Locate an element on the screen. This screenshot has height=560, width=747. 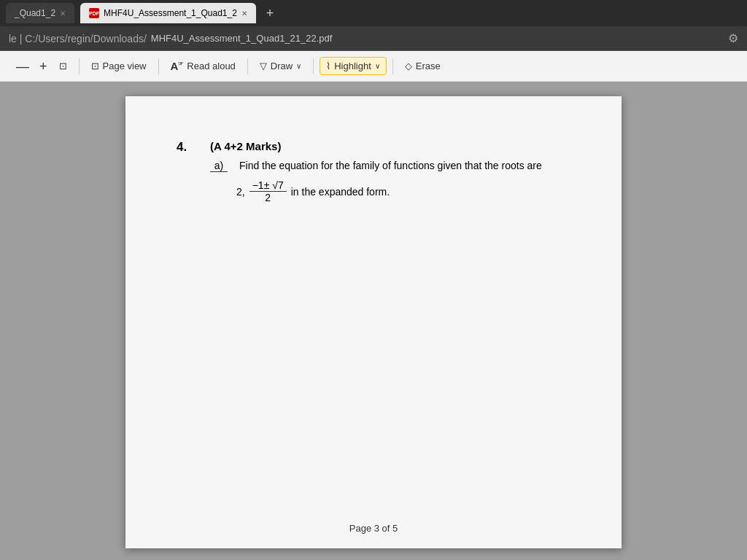
question-content: (A 4+2 Marks) a) Find the equation for t… is located at coordinates (376, 172).